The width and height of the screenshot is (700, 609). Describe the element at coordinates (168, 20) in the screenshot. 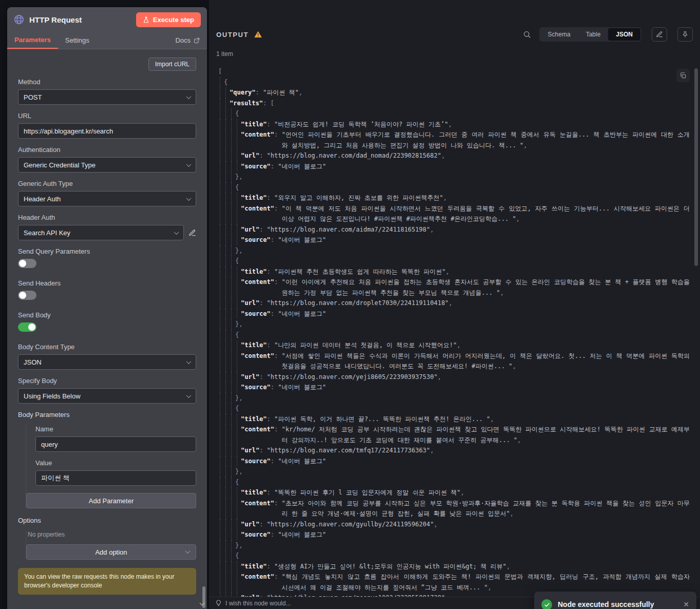

I see `execute-step-button: Execute step` at that location.